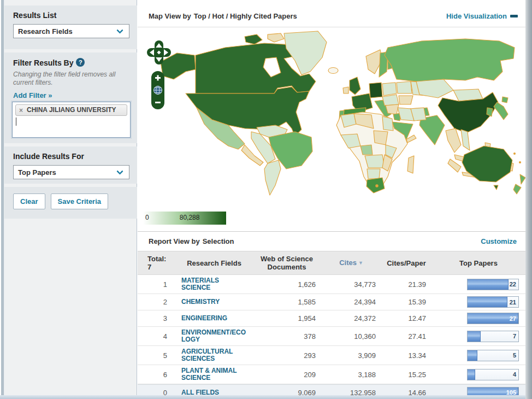  I want to click on field-link: ENVIRONMENT/ECOLOGY, so click(214, 336).